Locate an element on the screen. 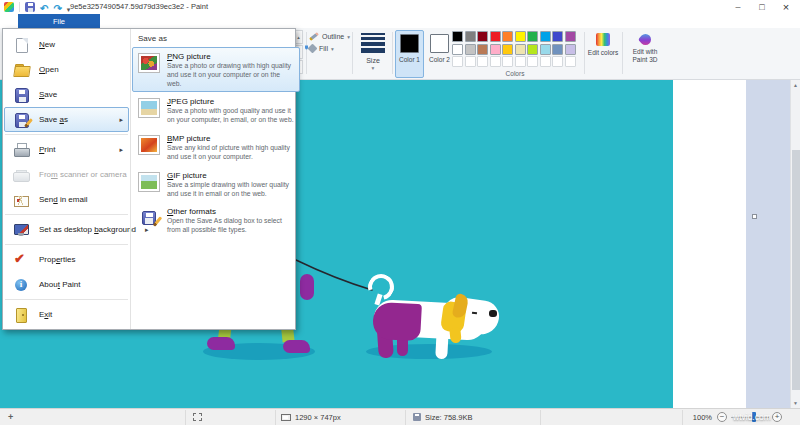 The width and height of the screenshot is (800, 425). new-document-icon is located at coordinates (22, 45).